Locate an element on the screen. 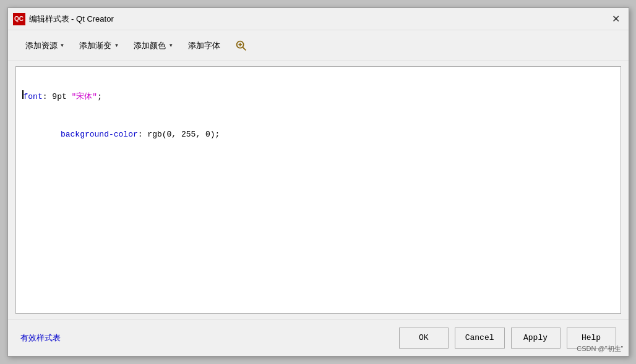 The image size is (636, 364). title-bar-left: QC 编辑样式表 - Qt Creator is located at coordinates (63, 19).